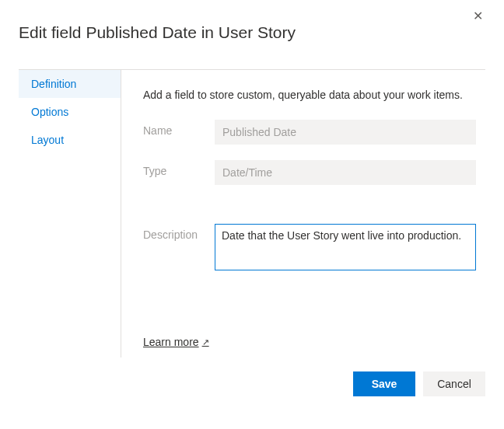 This screenshot has height=429, width=504. I want to click on description-input, so click(345, 247).